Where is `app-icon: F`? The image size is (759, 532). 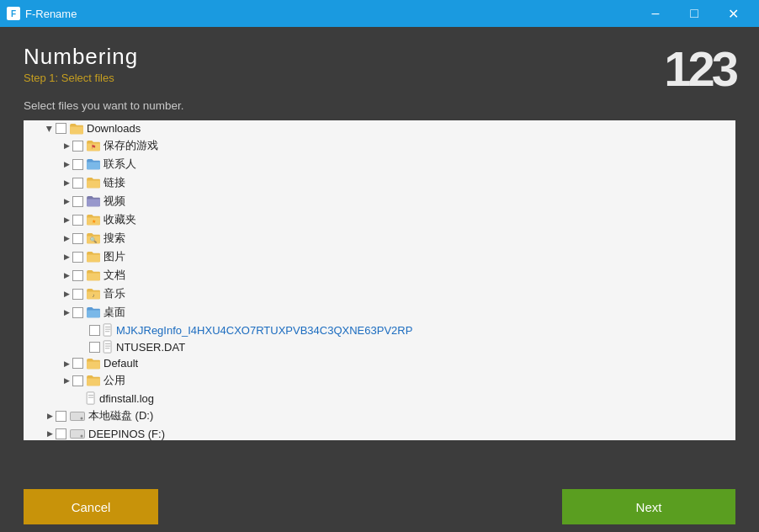
app-icon: F is located at coordinates (13, 13).